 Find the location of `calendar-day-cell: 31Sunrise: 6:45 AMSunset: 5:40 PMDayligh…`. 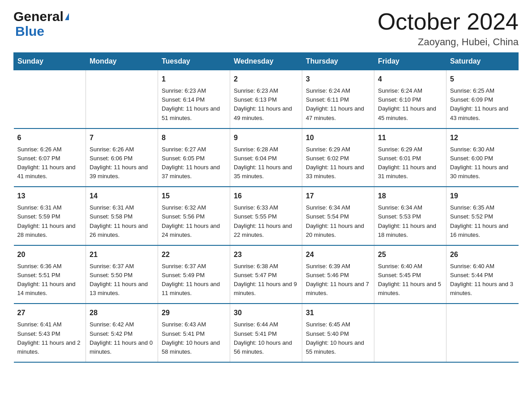

calendar-day-cell: 31Sunrise: 6:45 AMSunset: 5:40 PMDayligh… is located at coordinates (339, 333).